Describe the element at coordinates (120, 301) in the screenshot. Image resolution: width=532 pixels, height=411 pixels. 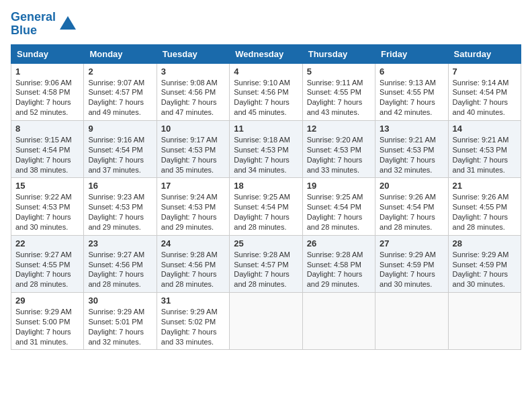
I see `day-number: 30` at that location.